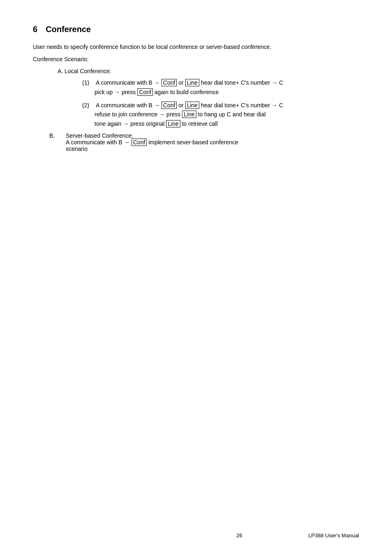  I want to click on item-1-text: A communicate with B→Conf or Line hear d…, so click(182, 87).